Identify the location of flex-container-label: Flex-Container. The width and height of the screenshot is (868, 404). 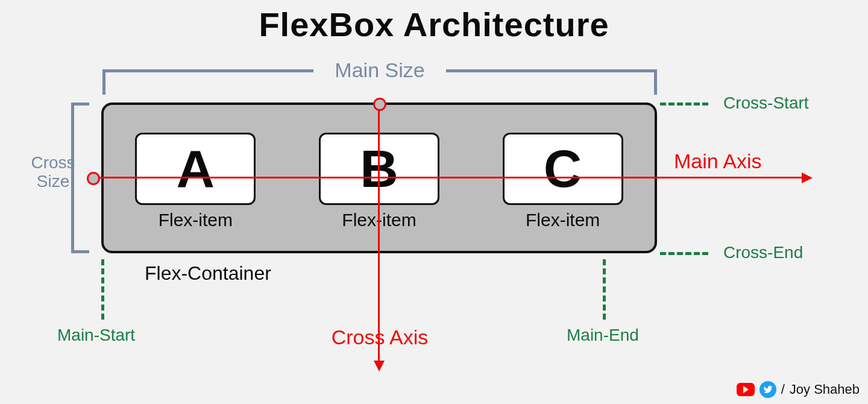
(208, 274).